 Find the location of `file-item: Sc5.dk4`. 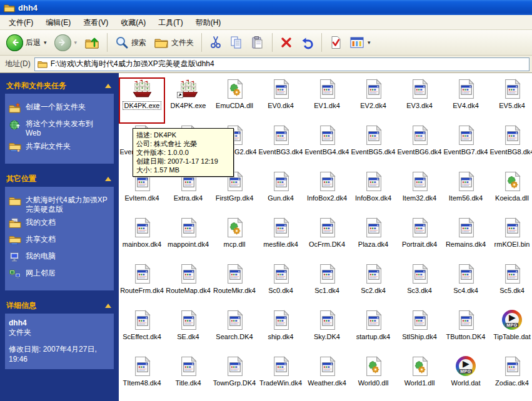

file-item: Sc5.dk4 is located at coordinates (510, 285).